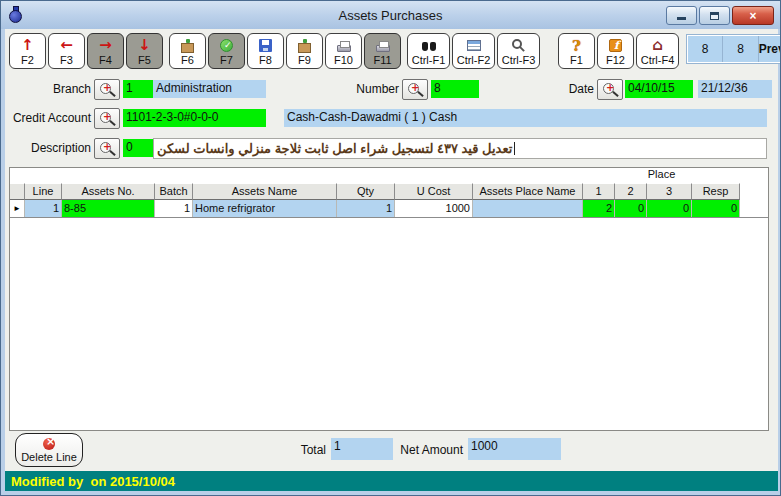  Describe the element at coordinates (528, 208) in the screenshot. I see `cell-assets-place-name` at that location.